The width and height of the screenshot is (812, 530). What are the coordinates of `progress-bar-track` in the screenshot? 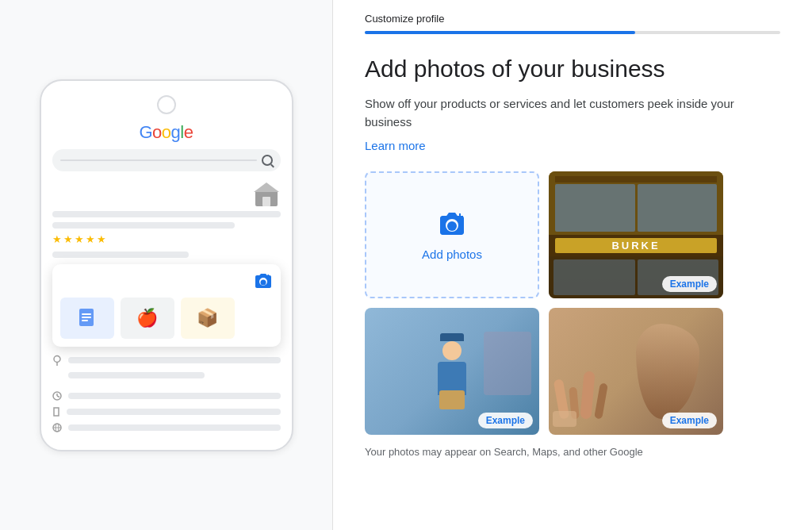 It's located at (573, 33).